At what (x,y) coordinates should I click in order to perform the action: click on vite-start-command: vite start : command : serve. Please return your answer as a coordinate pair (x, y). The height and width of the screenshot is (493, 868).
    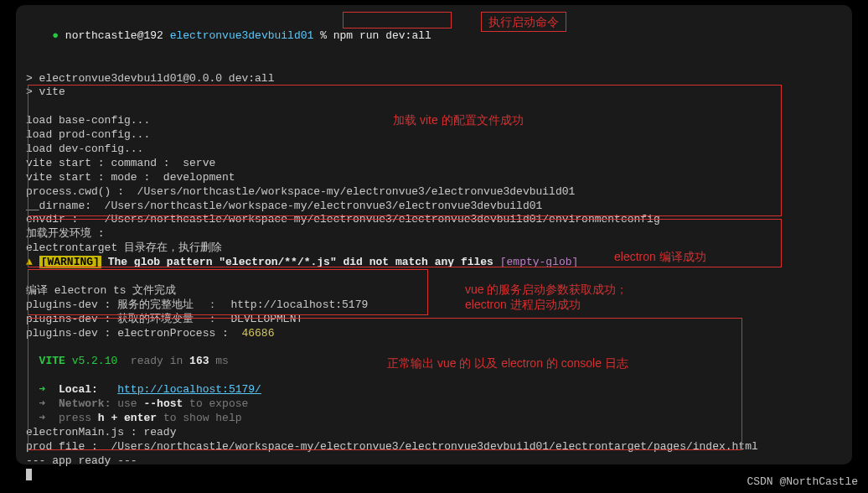
    Looking at the image, I should click on (434, 164).